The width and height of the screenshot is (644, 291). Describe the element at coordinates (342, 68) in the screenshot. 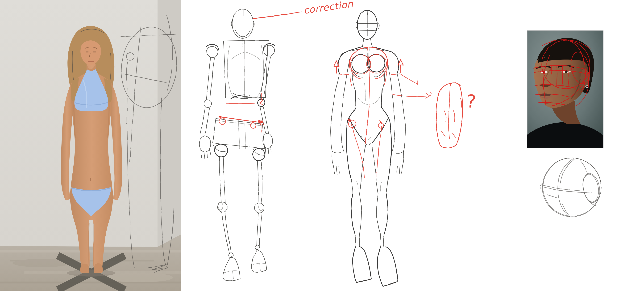

I see `left-up-arrow` at that location.